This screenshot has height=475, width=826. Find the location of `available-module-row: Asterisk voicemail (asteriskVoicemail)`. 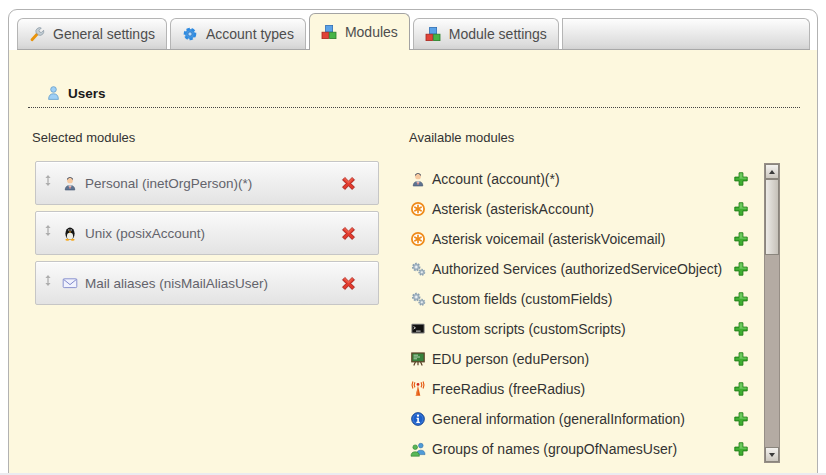

available-module-row: Asterisk voicemail (asteriskVoicemail) is located at coordinates (580, 239).